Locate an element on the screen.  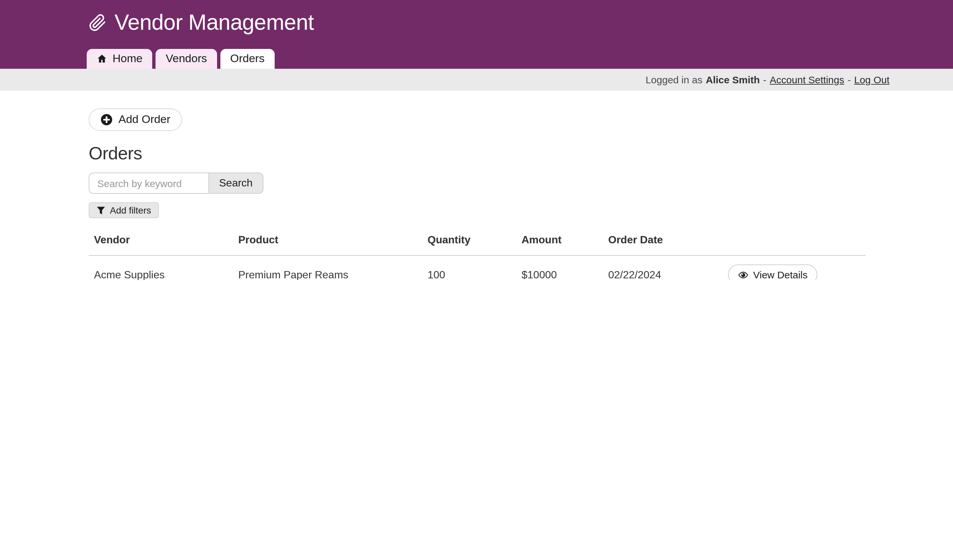
view-details-button: View Details is located at coordinates (773, 272).